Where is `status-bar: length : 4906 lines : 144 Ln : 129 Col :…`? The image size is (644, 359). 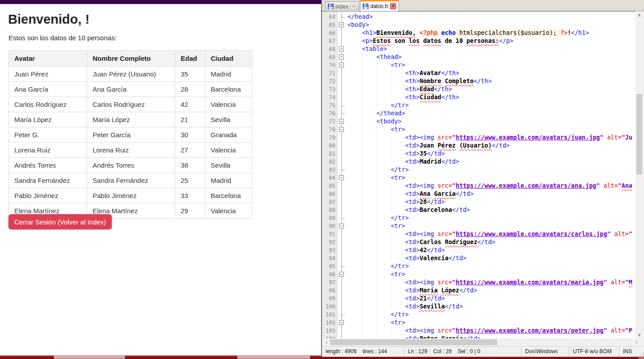
status-bar: length : 4906 lines : 144 Ln : 129 Col :… is located at coordinates (483, 351).